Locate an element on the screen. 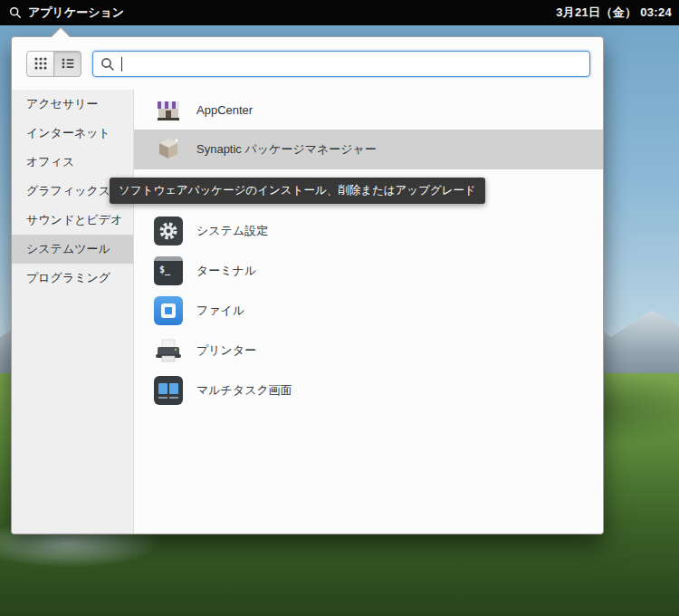 The width and height of the screenshot is (679, 616). files-icon is located at coordinates (168, 311).